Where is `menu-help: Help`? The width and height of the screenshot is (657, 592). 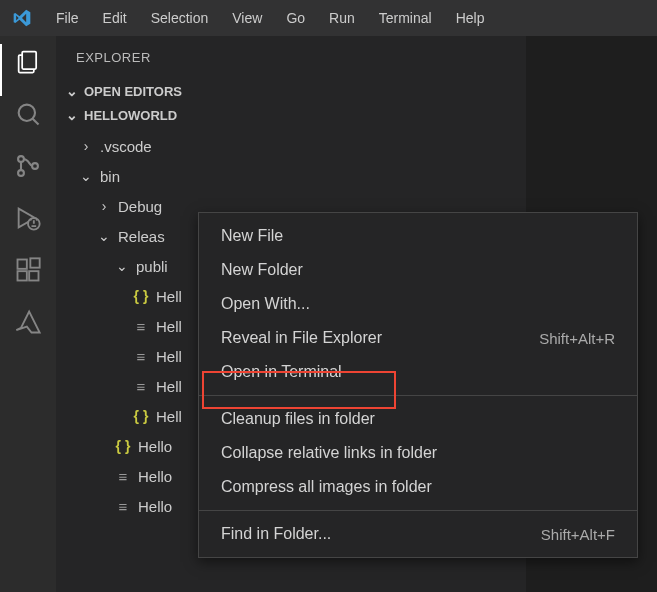
menu-help: Help is located at coordinates (470, 18).